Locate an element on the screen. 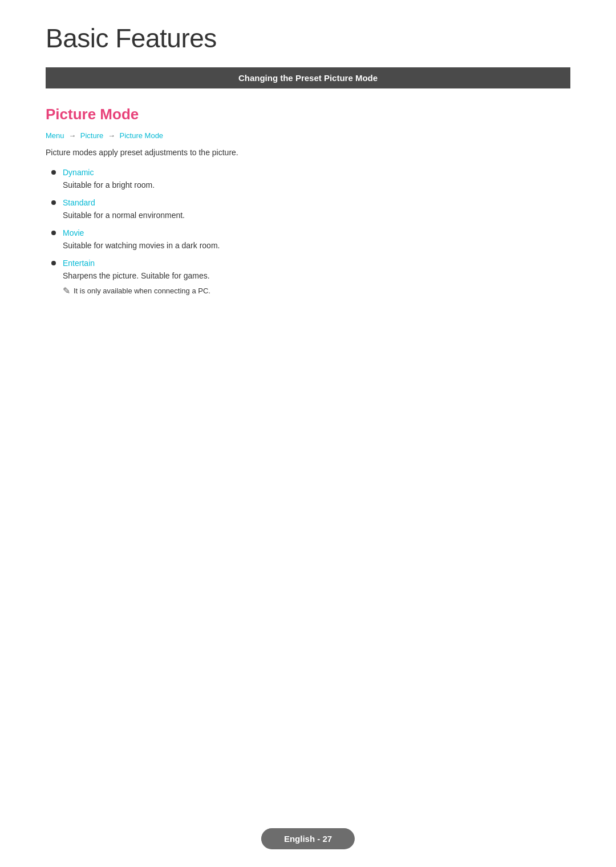 The image size is (616, 867). list-item-entertain-header: Entertain is located at coordinates (311, 263).